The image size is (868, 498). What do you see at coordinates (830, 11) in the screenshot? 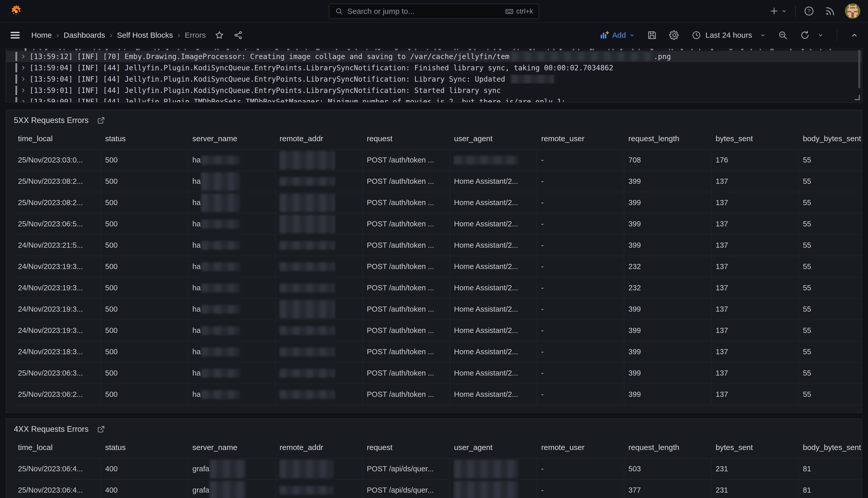
I see `news-button` at bounding box center [830, 11].